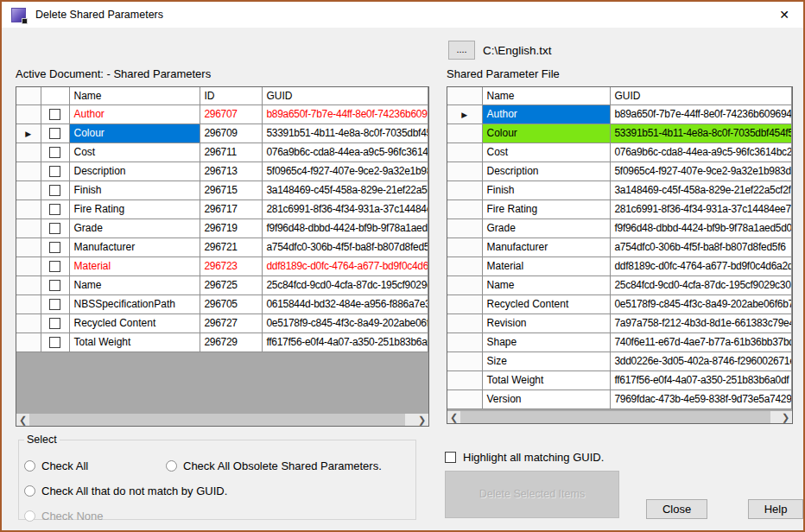 The width and height of the screenshot is (805, 532). What do you see at coordinates (231, 304) in the screenshot?
I see `id-cell: 296705` at bounding box center [231, 304].